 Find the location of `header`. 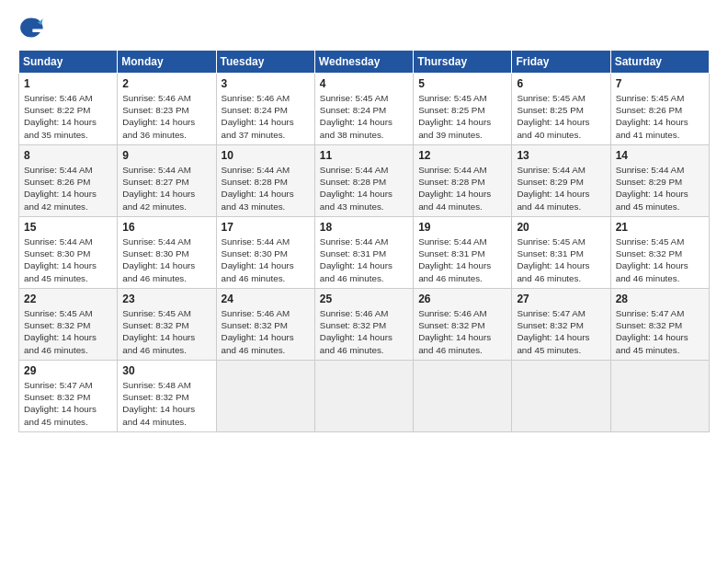

header is located at coordinates (364, 28).